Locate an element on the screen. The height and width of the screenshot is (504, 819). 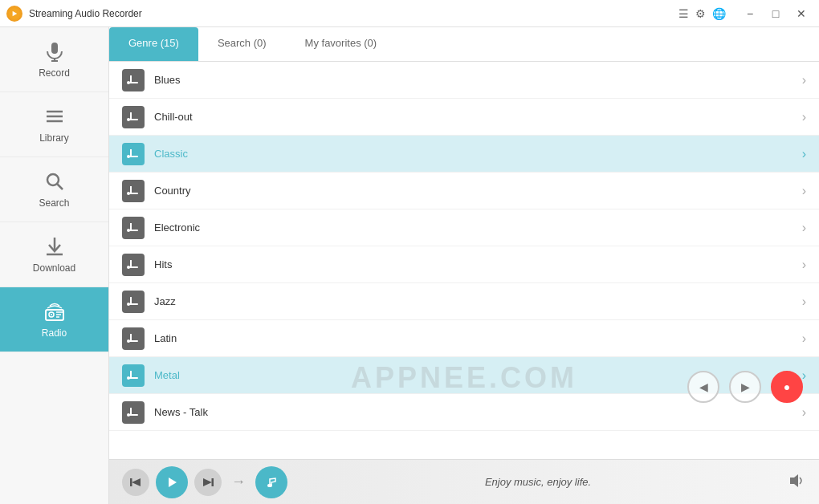
genre-arrow-chillout: › is located at coordinates (805, 117).